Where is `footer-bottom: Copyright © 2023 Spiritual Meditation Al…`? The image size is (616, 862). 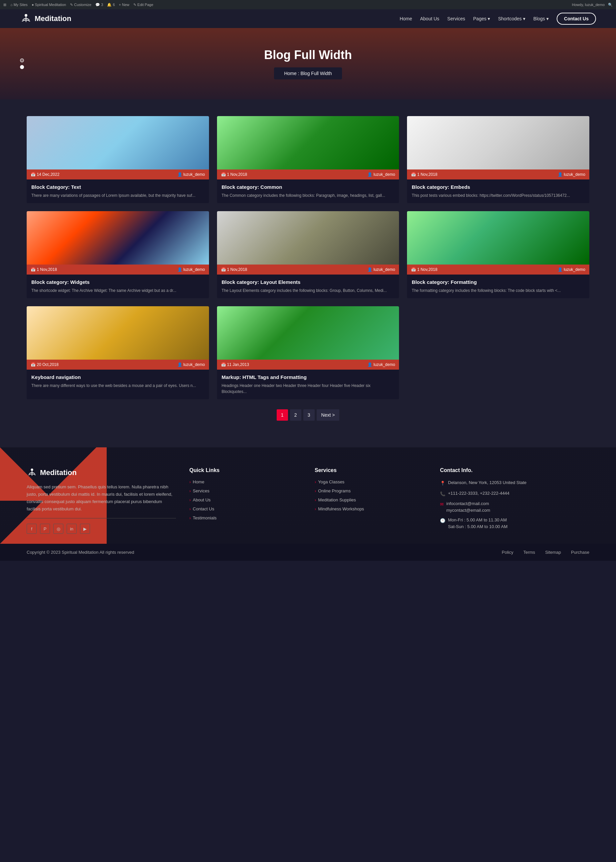
footer-bottom: Copyright © 2023 Spiritual Meditation Al… is located at coordinates (308, 552).